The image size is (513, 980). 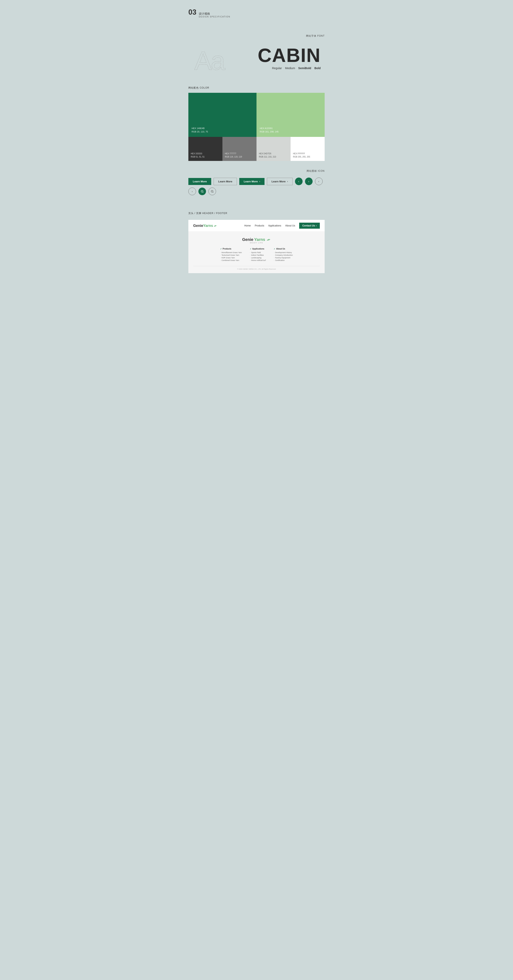 I want to click on nav-about-us: About Us, so click(x=290, y=226).